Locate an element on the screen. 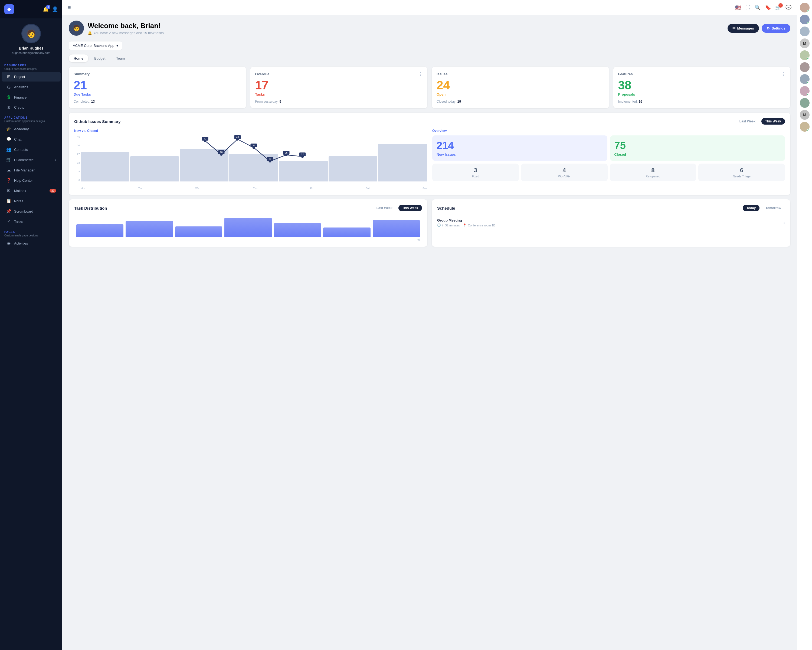 This screenshot has height=650, width=812. project-selector: ACME Corp. Backend App ▾ is located at coordinates (96, 46).